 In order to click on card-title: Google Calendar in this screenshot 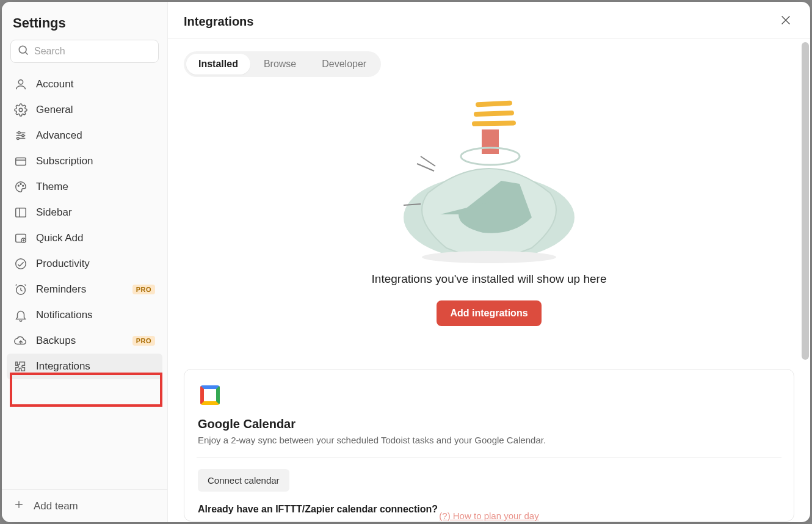, I will do `click(489, 424)`.